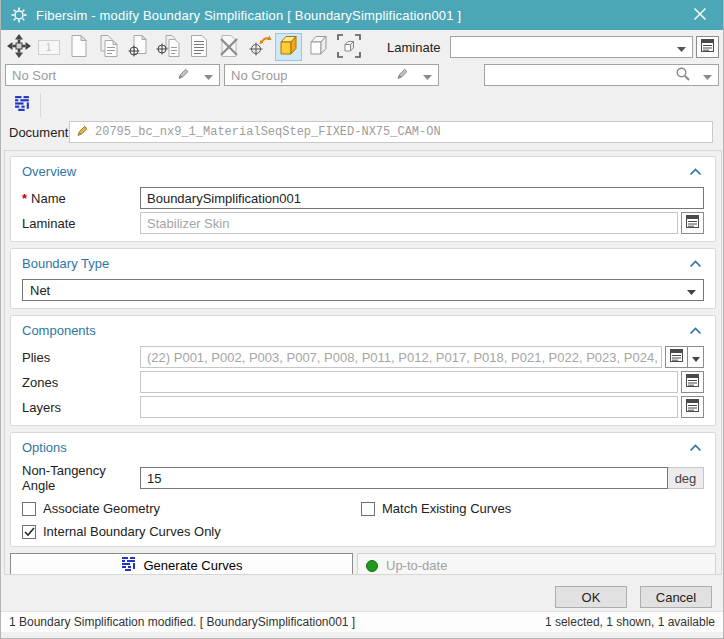 The image size is (724, 639). What do you see at coordinates (362, 47) in the screenshot?
I see `main-toolbar: 1` at bounding box center [362, 47].